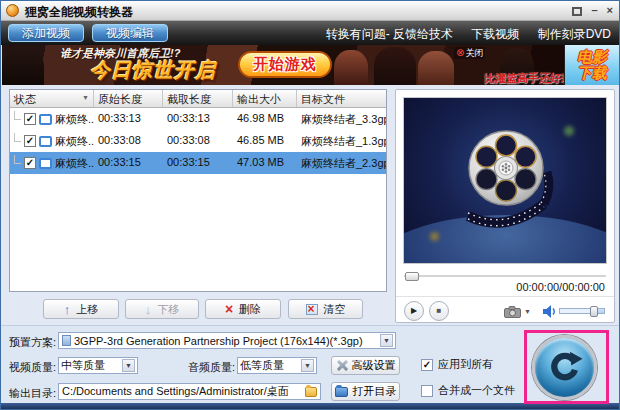 The width and height of the screenshot is (620, 410). I want to click on status-bar, so click(310, 406).